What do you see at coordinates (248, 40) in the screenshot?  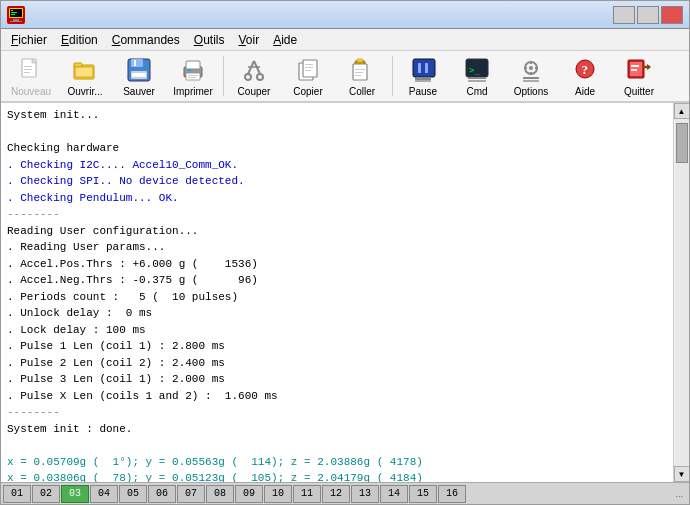 I see `menu-voir: Voir` at bounding box center [248, 40].